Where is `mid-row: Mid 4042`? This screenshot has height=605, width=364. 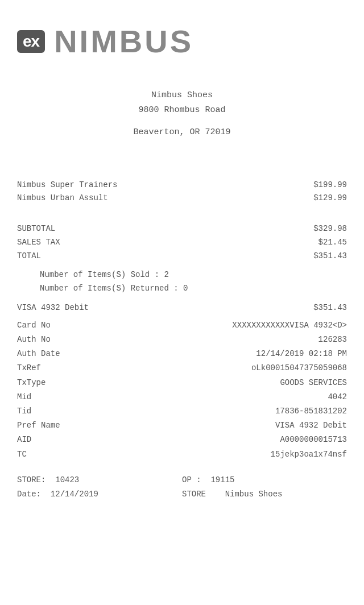 mid-row: Mid 4042 is located at coordinates (182, 397).